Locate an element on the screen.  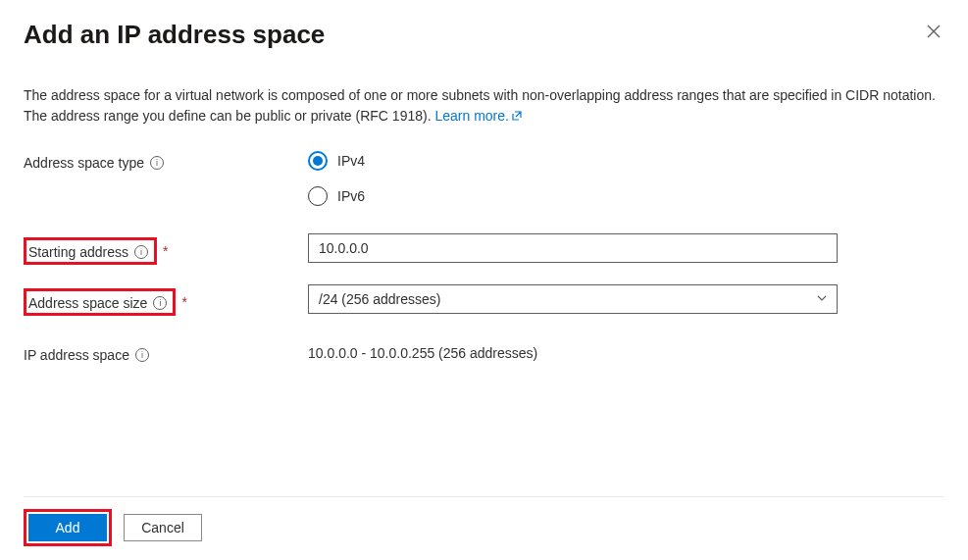
label-col: Starting address i * is located at coordinates (166, 249).